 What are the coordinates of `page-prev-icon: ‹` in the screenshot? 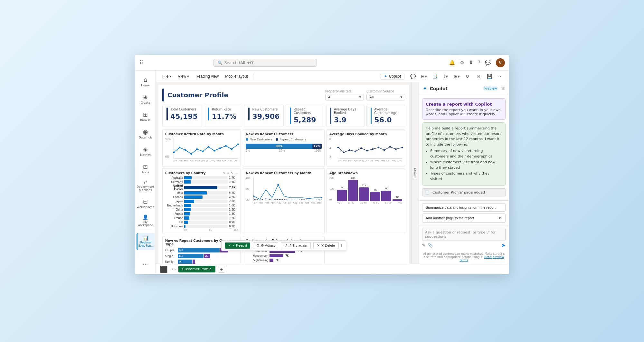 It's located at (172, 269).